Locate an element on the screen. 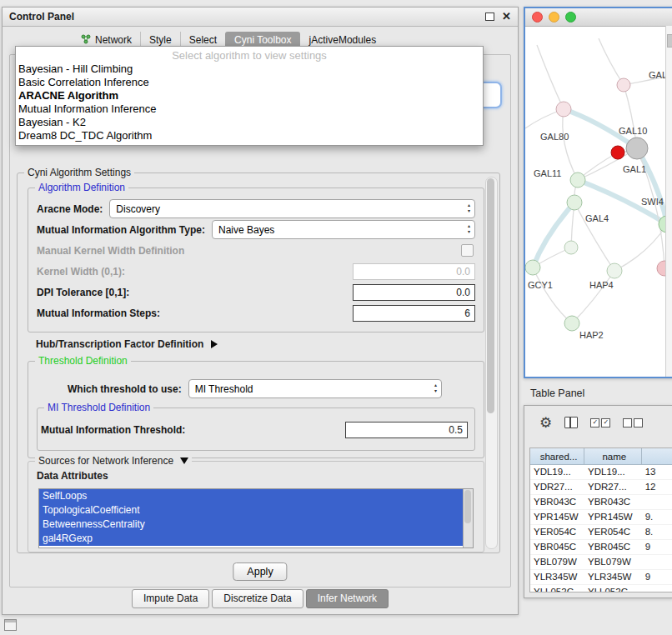 The height and width of the screenshot is (635, 672). node-mid is located at coordinates (571, 248).